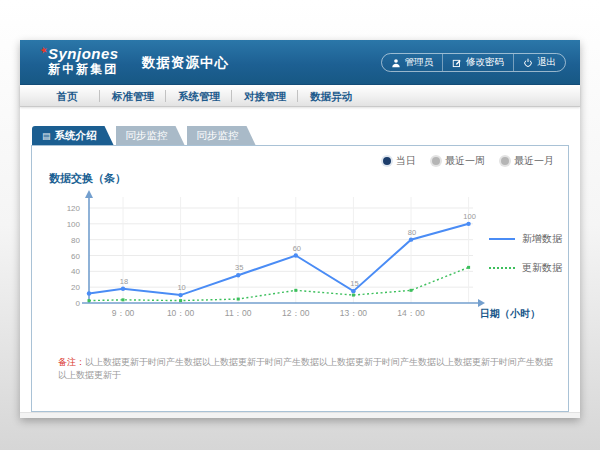 This screenshot has width=600, height=450. What do you see at coordinates (239, 268) in the screenshot?
I see `svg-text: 35` at bounding box center [239, 268].